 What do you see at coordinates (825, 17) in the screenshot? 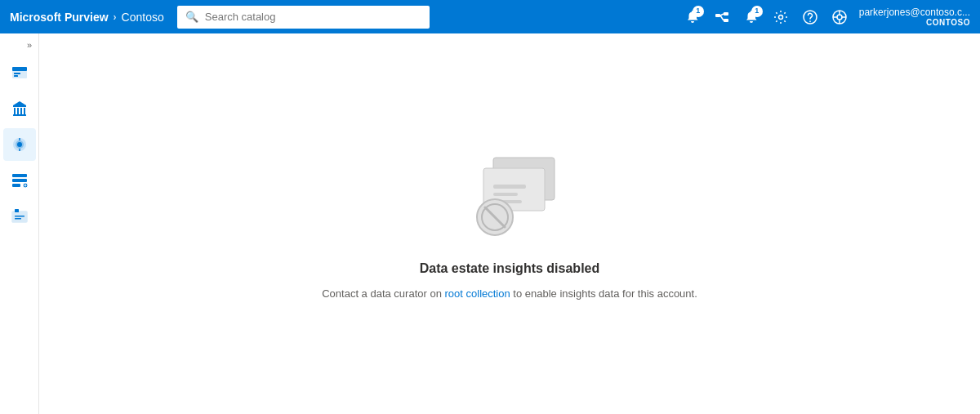
I see `header-icons: 1 1` at bounding box center [825, 17].